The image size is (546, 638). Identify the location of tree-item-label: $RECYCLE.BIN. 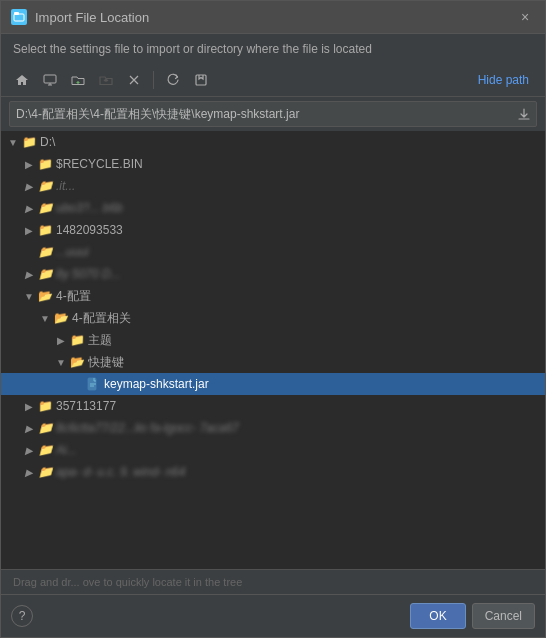
(300, 164).